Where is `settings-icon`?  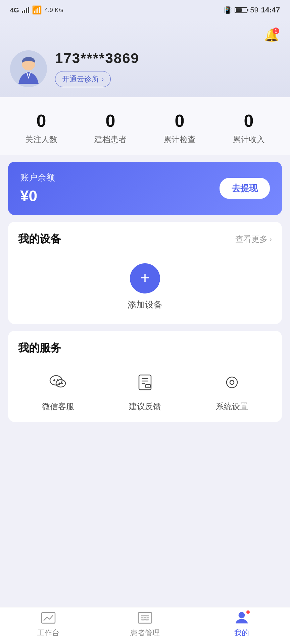
settings-icon is located at coordinates (232, 382).